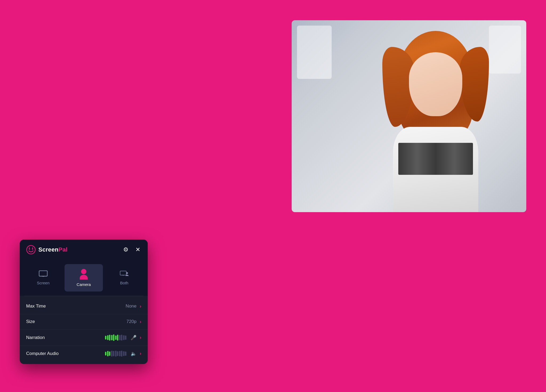 Image resolution: width=546 pixels, height=392 pixels. I want to click on settings-icon: ⚙, so click(126, 250).